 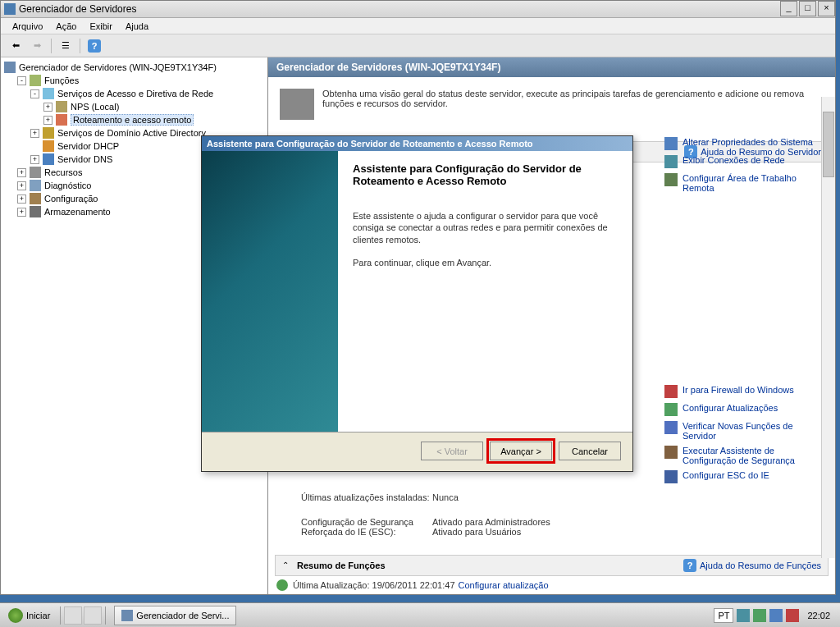 I want to click on check-icon, so click(x=671, y=428).